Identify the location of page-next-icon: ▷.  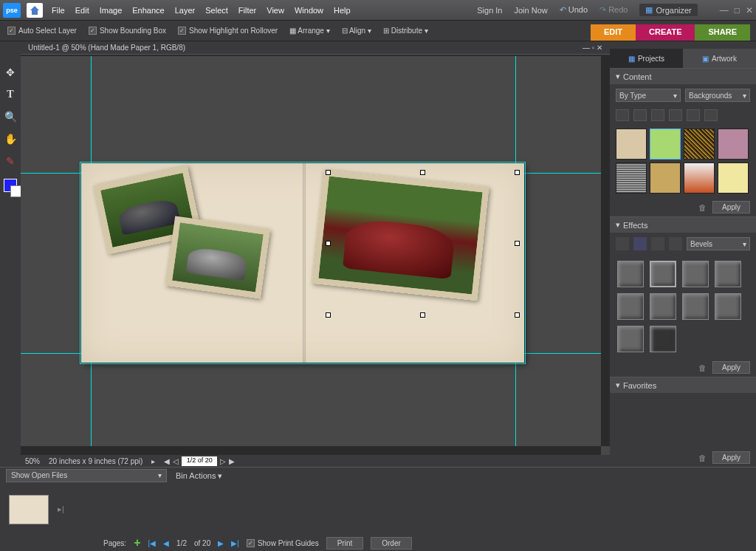
(223, 461).